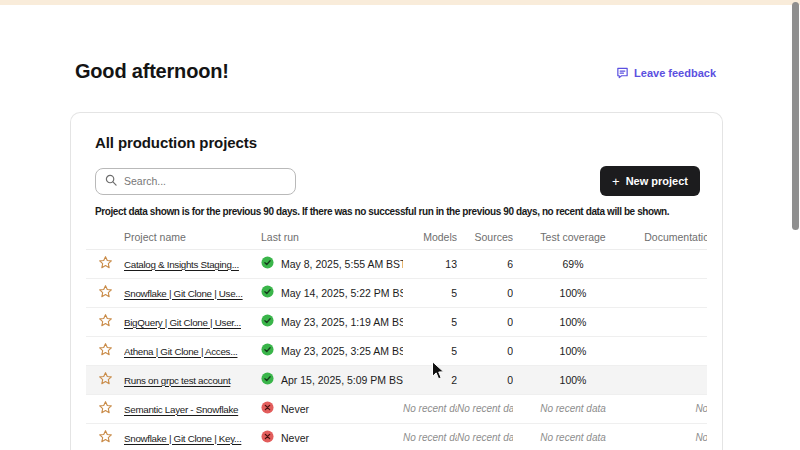  Describe the element at coordinates (796, 116) in the screenshot. I see `vertical-scrollbar` at that location.